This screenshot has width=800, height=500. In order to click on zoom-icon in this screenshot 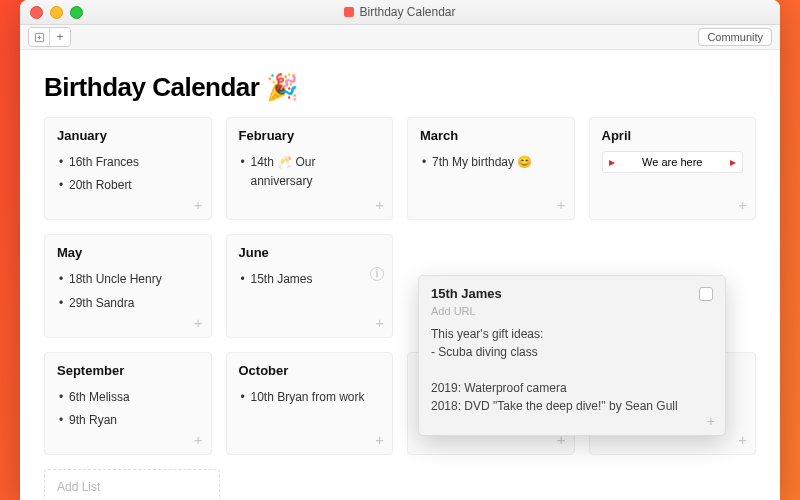, I will do `click(76, 12)`.